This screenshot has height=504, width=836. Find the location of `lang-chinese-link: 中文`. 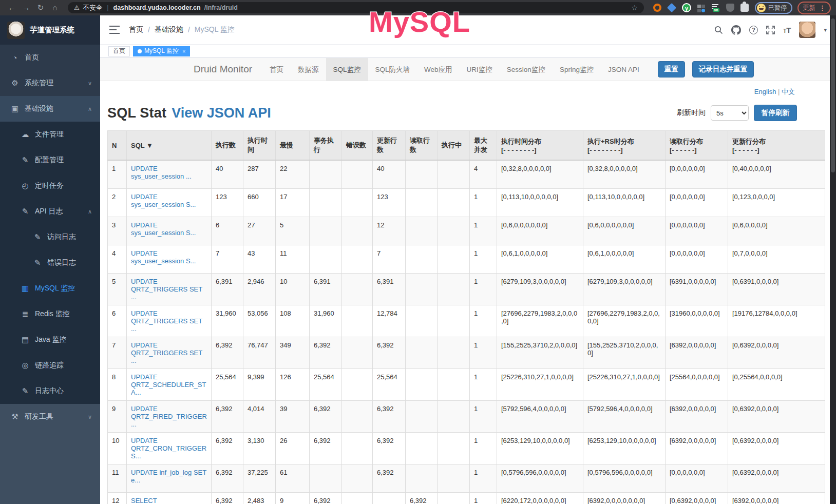

lang-chinese-link: 中文 is located at coordinates (788, 91).